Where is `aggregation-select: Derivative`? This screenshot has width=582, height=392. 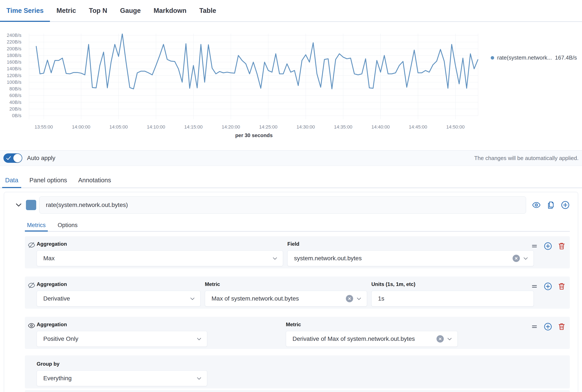
aggregation-select: Derivative is located at coordinates (119, 298).